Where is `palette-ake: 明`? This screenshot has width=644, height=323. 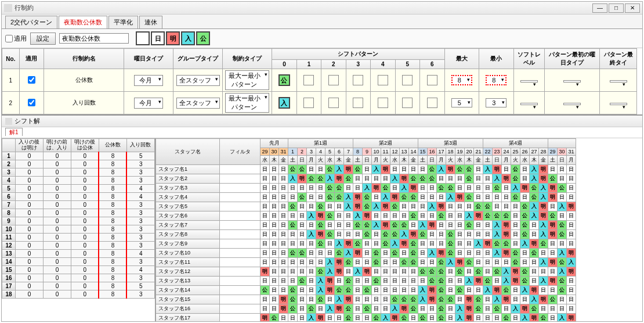
palette-ake: 明 is located at coordinates (173, 38).